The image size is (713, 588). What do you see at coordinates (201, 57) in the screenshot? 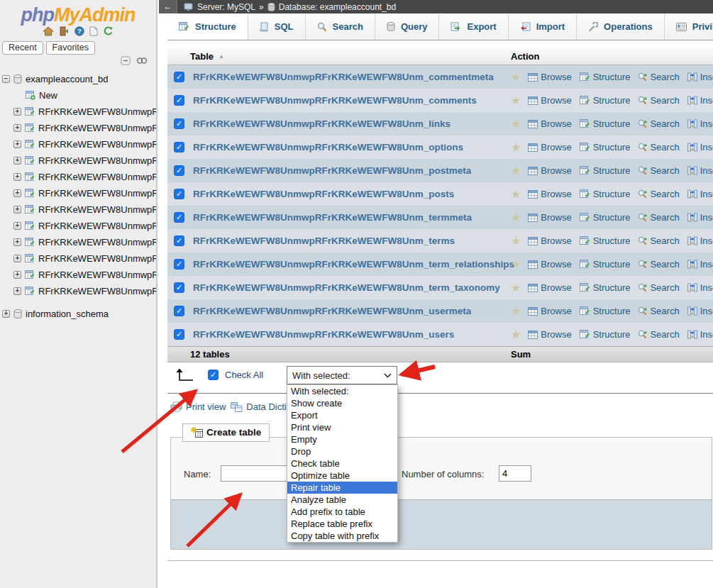
I see `column-header-table: Table` at bounding box center [201, 57].